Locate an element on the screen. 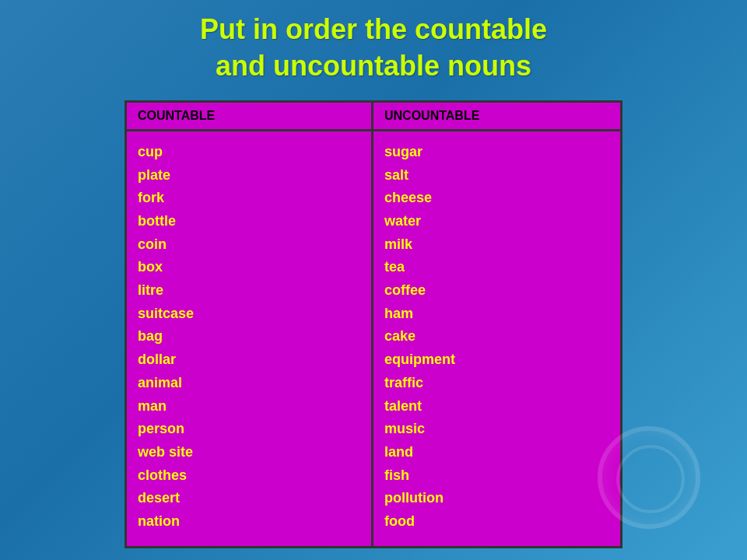 The image size is (747, 560). list-item: plate is located at coordinates (249, 176).